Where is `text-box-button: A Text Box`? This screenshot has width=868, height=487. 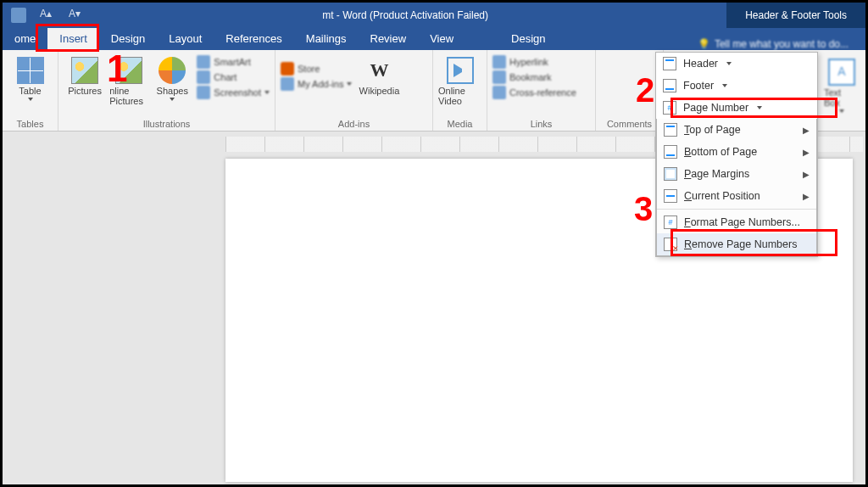 text-box-button: A Text Box is located at coordinates (842, 92).